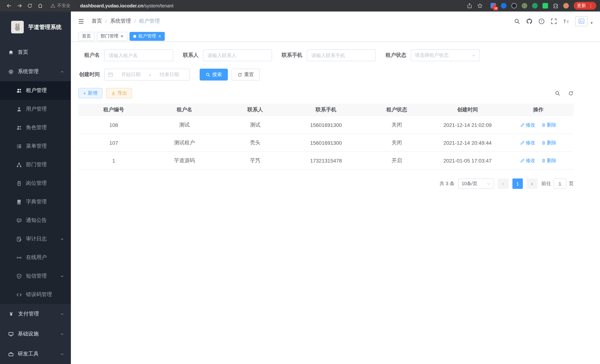 This screenshot has height=364, width=600. Describe the element at coordinates (36, 27) in the screenshot. I see `app-logo: 芋道管理系统` at that location.